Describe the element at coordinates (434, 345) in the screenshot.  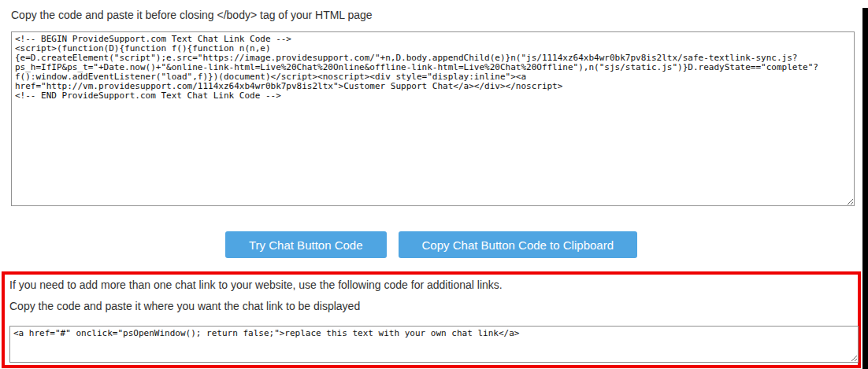
I see `additional-link-code-textarea: <a href="#" onclick="psOpenWindow(); ret…` at that location.